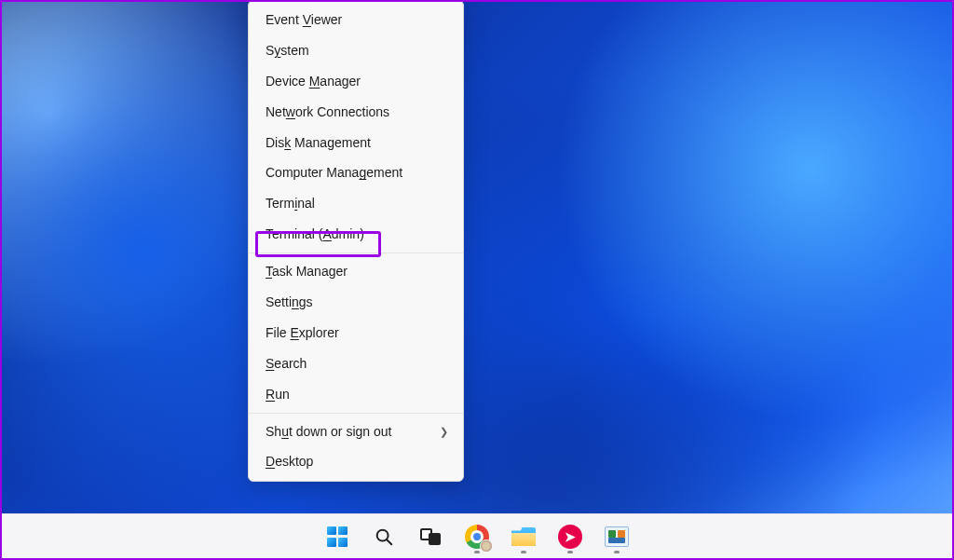 Image resolution: width=954 pixels, height=560 pixels. Describe the element at coordinates (356, 363) in the screenshot. I see `menu-item-search: Search` at that location.